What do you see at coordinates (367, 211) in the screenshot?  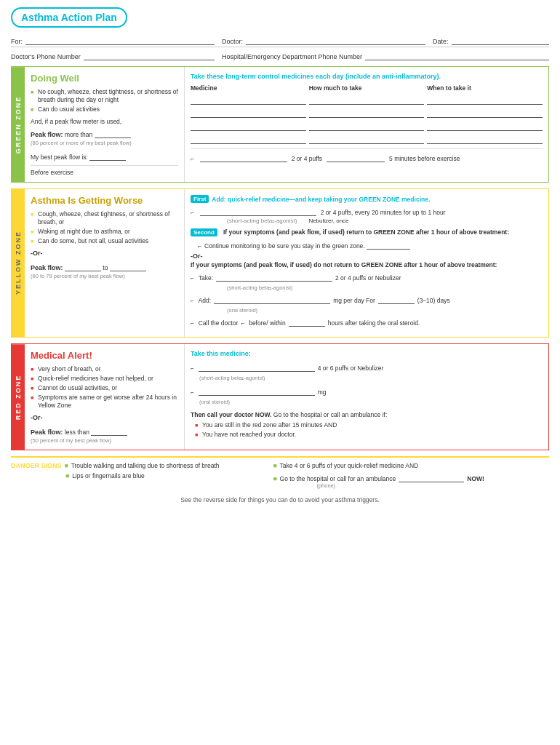 I see `yellow-first-med-row: ⌐ 2 or 4 puffs, every 20 minutes for up …` at bounding box center [367, 211].